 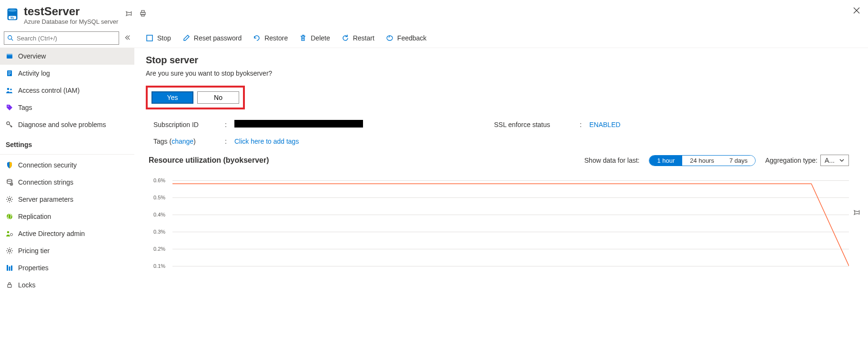 I want to click on toolbar-label: Restart, so click(x=364, y=38).